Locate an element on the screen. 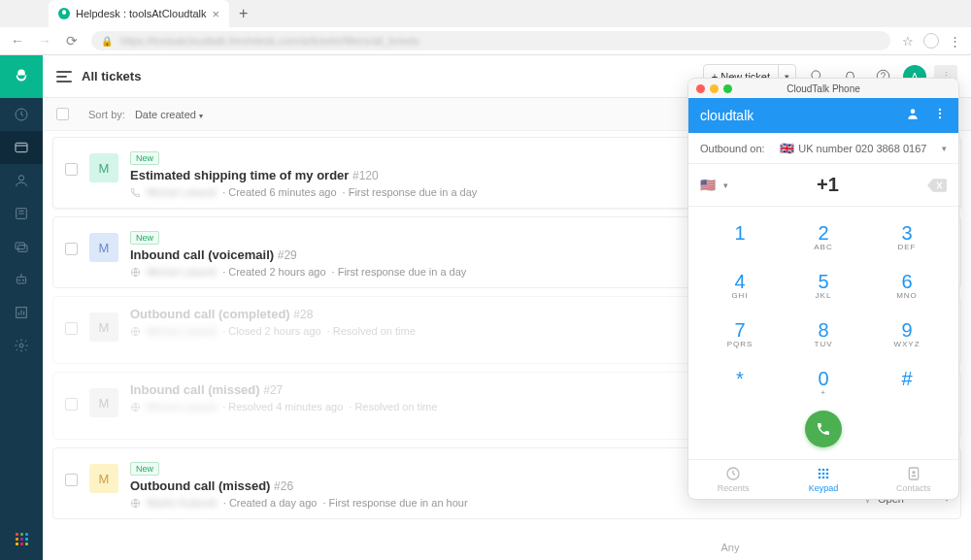 The width and height of the screenshot is (971, 560). phone-menu-icon is located at coordinates (940, 115).